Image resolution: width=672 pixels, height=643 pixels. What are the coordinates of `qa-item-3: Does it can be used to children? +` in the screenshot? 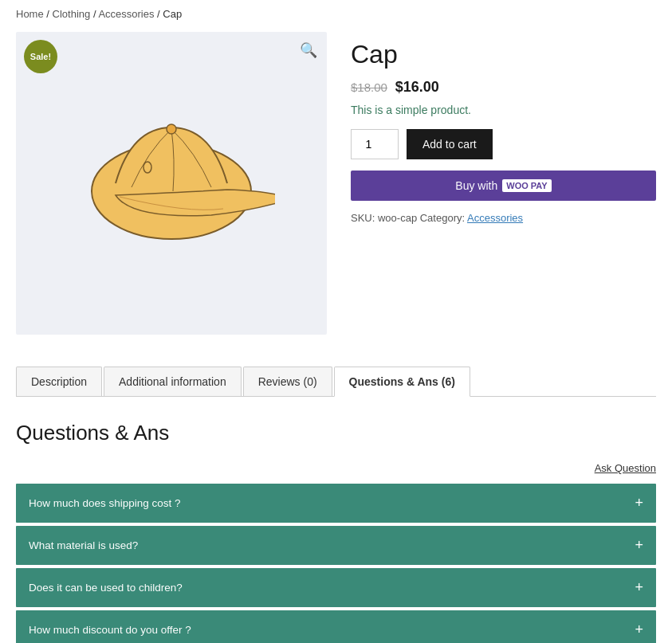 It's located at (336, 588).